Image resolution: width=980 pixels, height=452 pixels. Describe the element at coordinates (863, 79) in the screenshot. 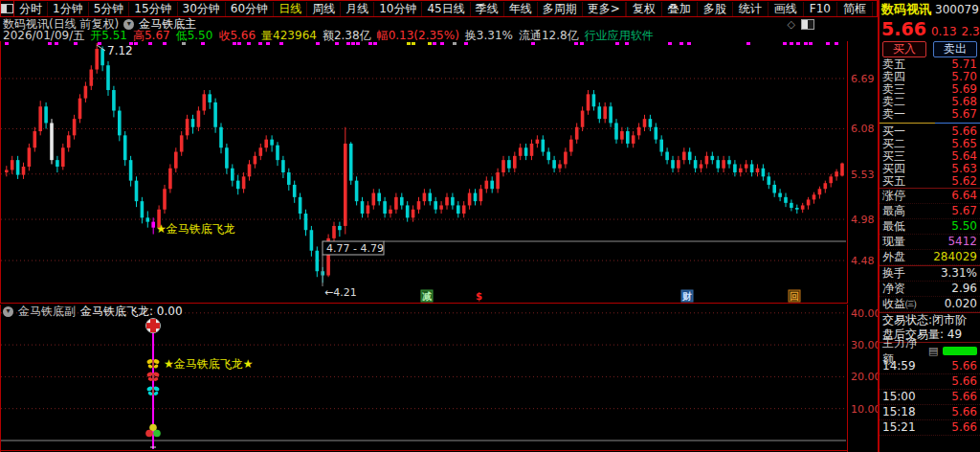

I see `price-axis-label: 6.69` at that location.